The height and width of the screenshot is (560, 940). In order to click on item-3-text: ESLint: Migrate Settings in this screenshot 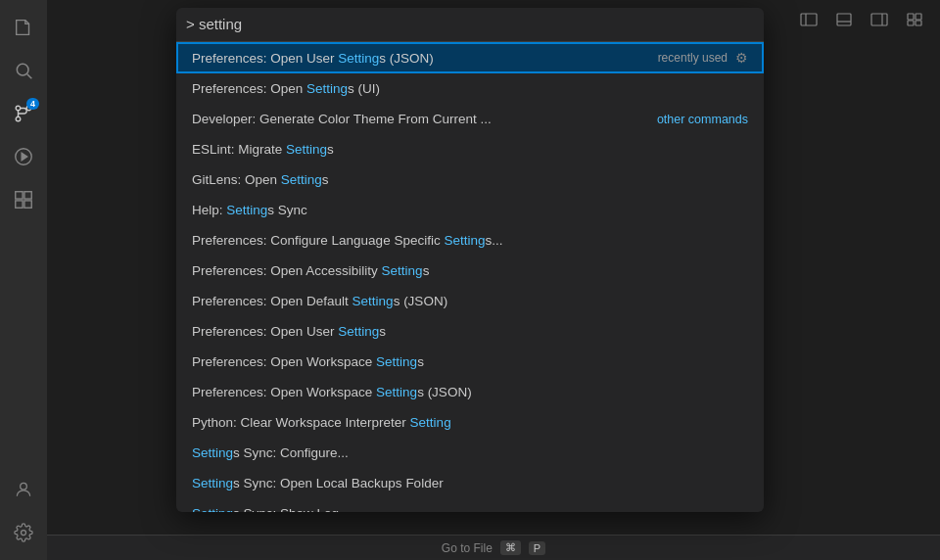, I will do `click(262, 149)`.